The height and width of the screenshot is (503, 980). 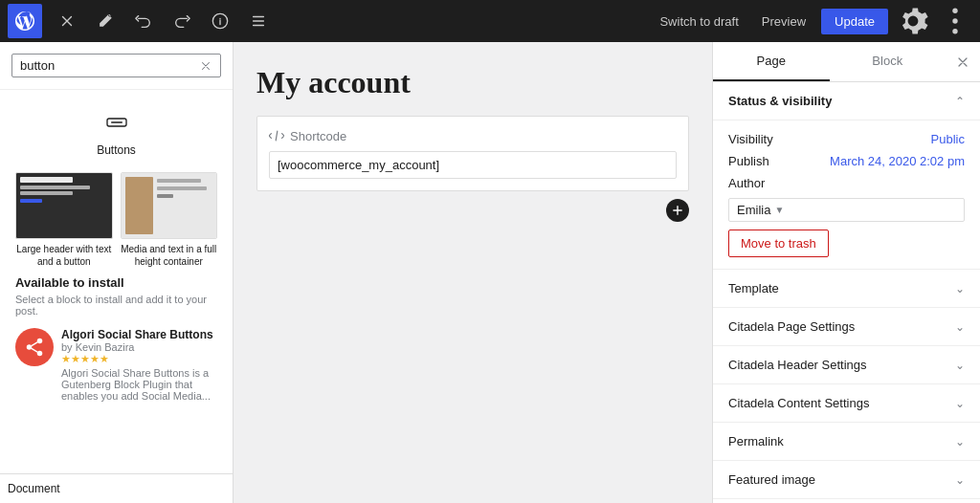 What do you see at coordinates (846, 442) in the screenshot?
I see `permalink-header: Permalink ⌄` at bounding box center [846, 442].